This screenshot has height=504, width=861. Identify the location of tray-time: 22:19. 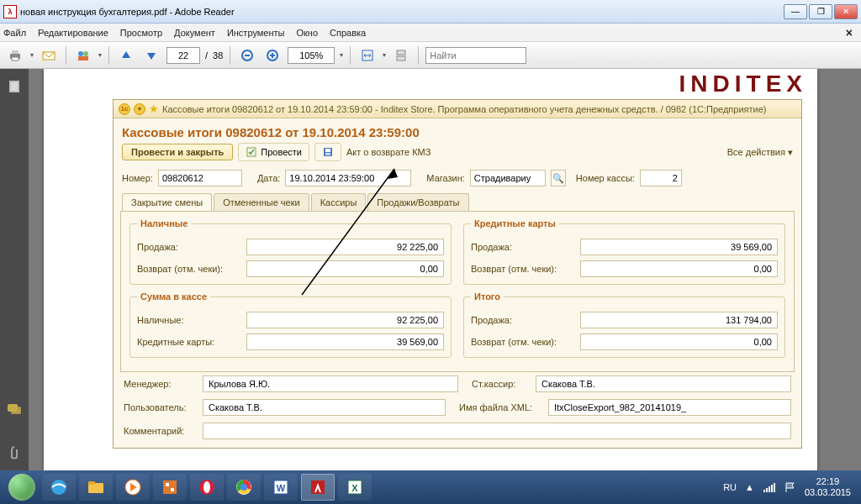
(827, 482).